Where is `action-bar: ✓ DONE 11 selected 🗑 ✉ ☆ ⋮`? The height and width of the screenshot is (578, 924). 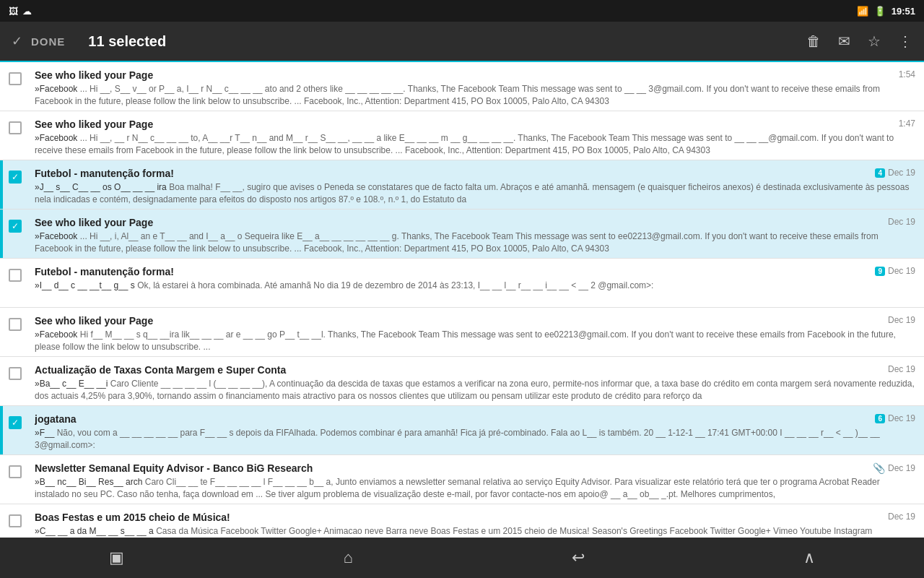
action-bar: ✓ DONE 11 selected 🗑 ✉ ☆ ⋮ is located at coordinates (462, 42).